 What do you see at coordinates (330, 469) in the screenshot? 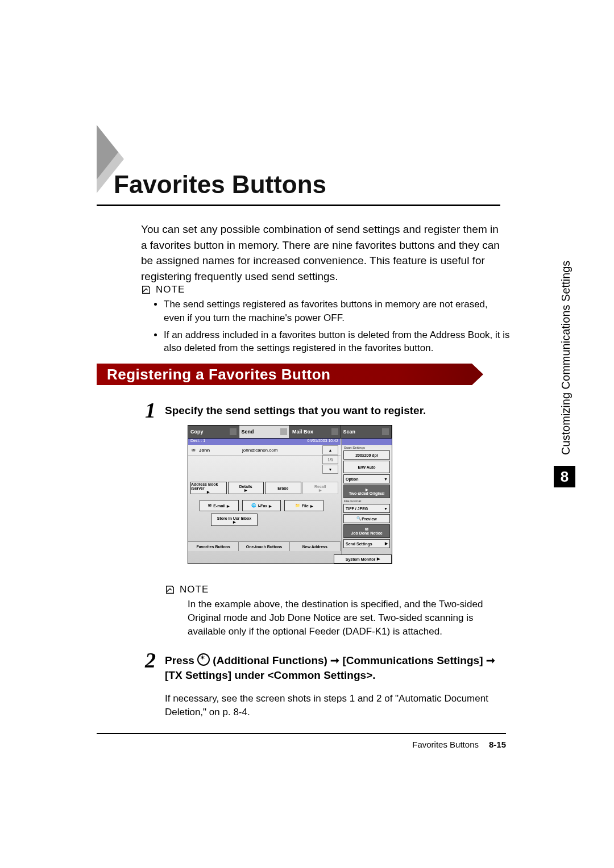
I see `pager-down: ▼` at bounding box center [330, 469].